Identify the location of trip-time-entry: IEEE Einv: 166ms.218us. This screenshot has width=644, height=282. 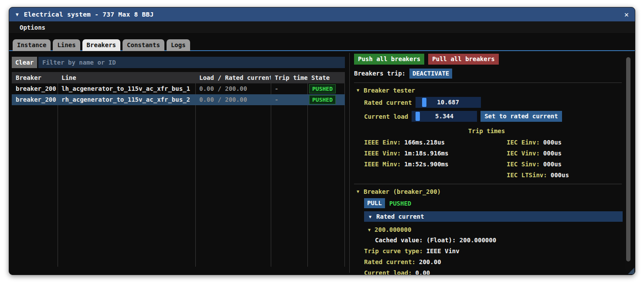
(435, 143).